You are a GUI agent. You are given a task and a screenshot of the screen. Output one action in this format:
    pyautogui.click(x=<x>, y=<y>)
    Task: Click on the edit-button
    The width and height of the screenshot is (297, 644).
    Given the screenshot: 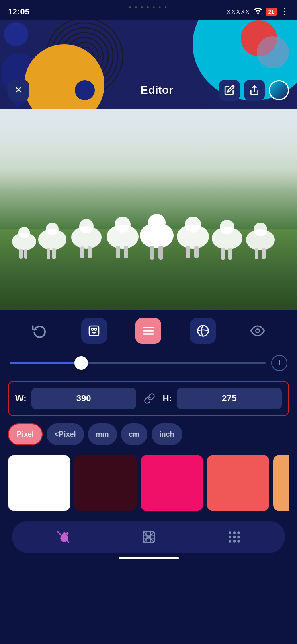 What is the action you would take?
    pyautogui.click(x=229, y=90)
    